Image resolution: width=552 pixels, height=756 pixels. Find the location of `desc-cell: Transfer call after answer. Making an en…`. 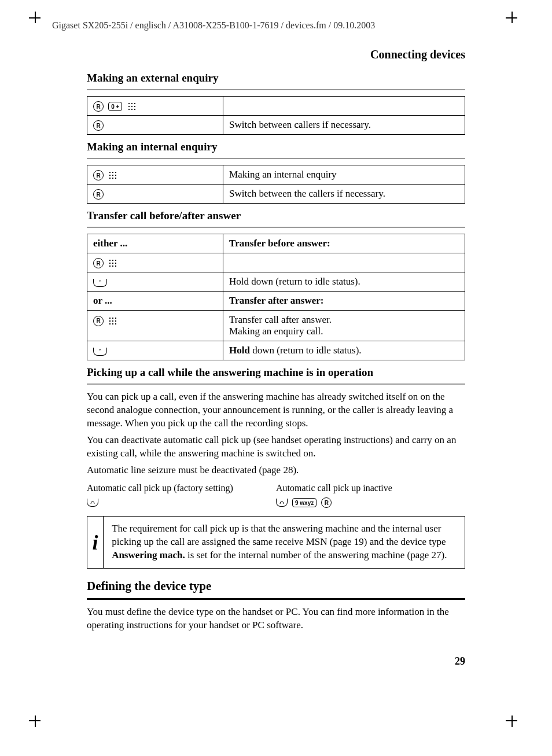

desc-cell: Transfer call after answer. Making an en… is located at coordinates (344, 326).